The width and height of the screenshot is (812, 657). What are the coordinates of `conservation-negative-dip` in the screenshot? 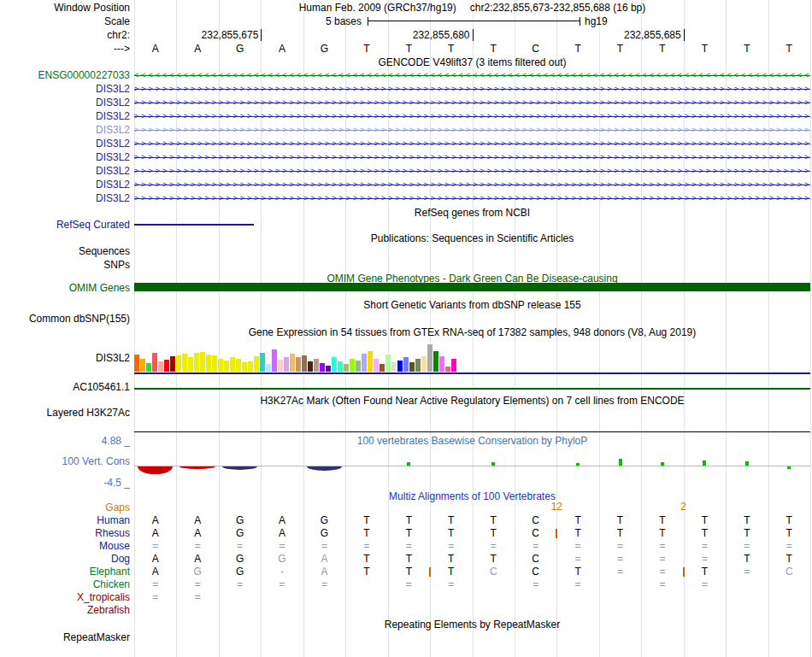 It's located at (325, 468).